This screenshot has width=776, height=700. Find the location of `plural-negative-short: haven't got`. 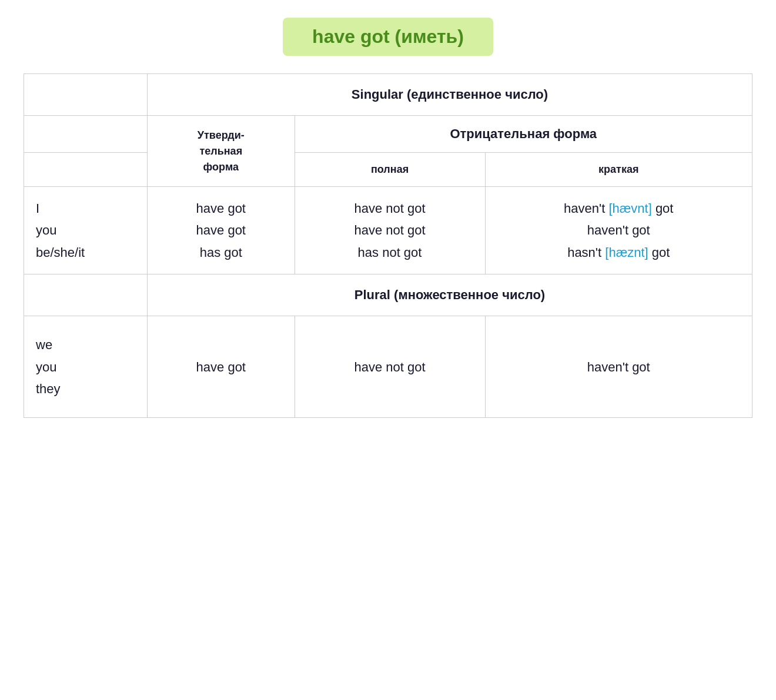

plural-negative-short: haven't got is located at coordinates (618, 367).